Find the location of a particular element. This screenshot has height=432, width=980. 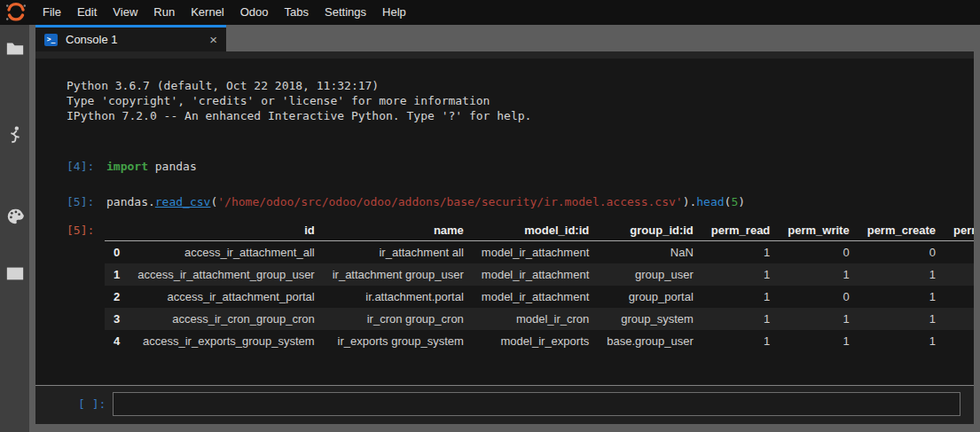

table-cell: ir_attachment group_user is located at coordinates (398, 275).